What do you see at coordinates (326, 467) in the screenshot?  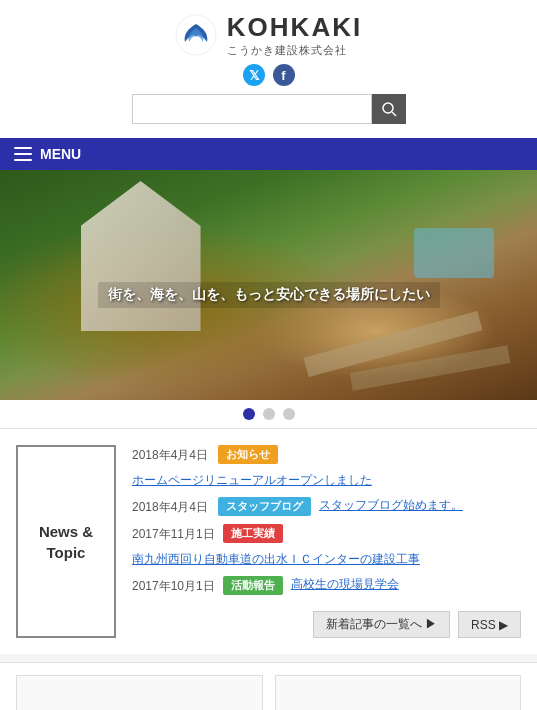 I see `news-item: 2018年4月4日 お知らせ ホームページリニューアルオープンしました` at bounding box center [326, 467].